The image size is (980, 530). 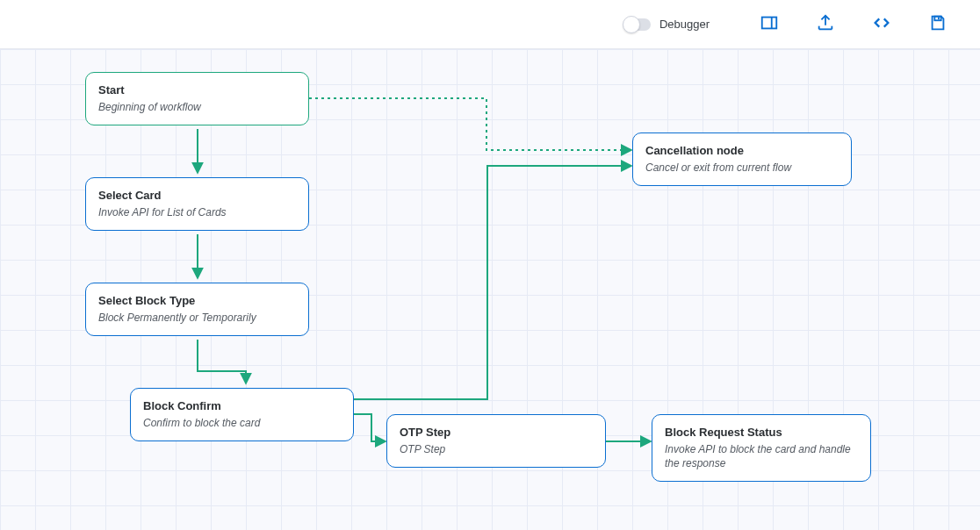 What do you see at coordinates (769, 25) in the screenshot?
I see `layout-button` at bounding box center [769, 25].